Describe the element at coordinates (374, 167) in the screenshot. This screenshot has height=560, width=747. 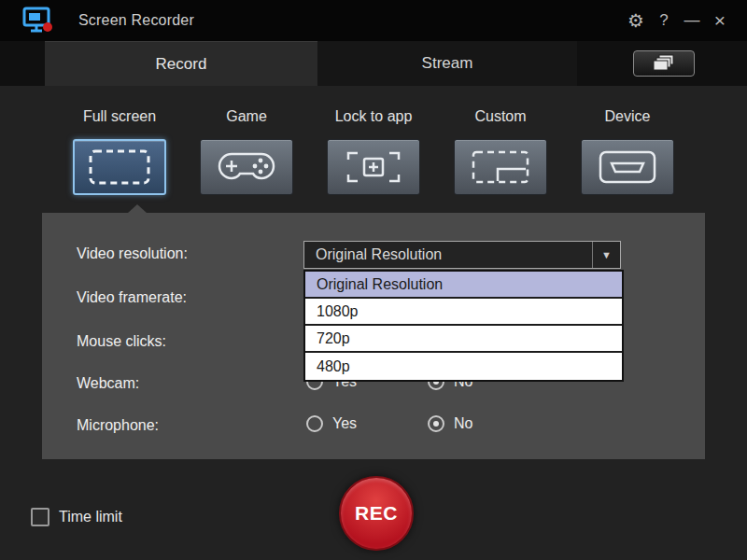
I see `lock-to-app-icon` at that location.